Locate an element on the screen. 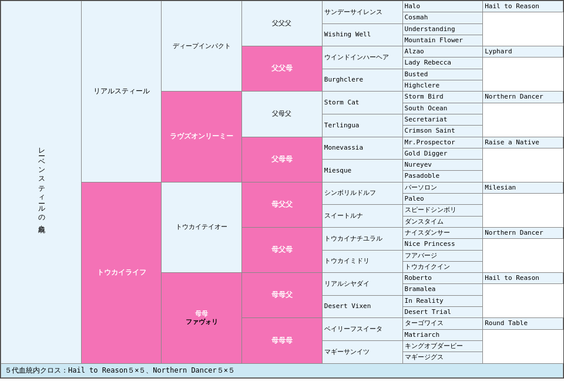 The width and height of the screenshot is (564, 392). gen6-mfffa: Milesian is located at coordinates (523, 188).